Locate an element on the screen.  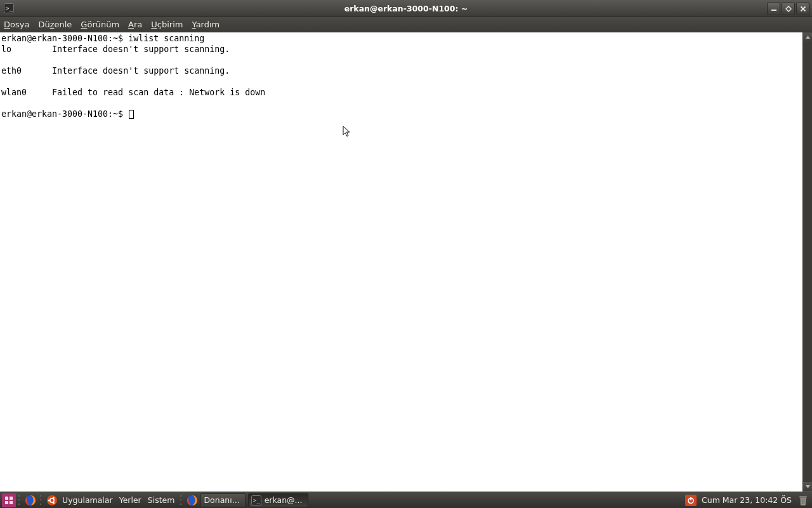
window-titlebar: >_ erkan@erkan-3000-N100: ~ is located at coordinates (406, 9).